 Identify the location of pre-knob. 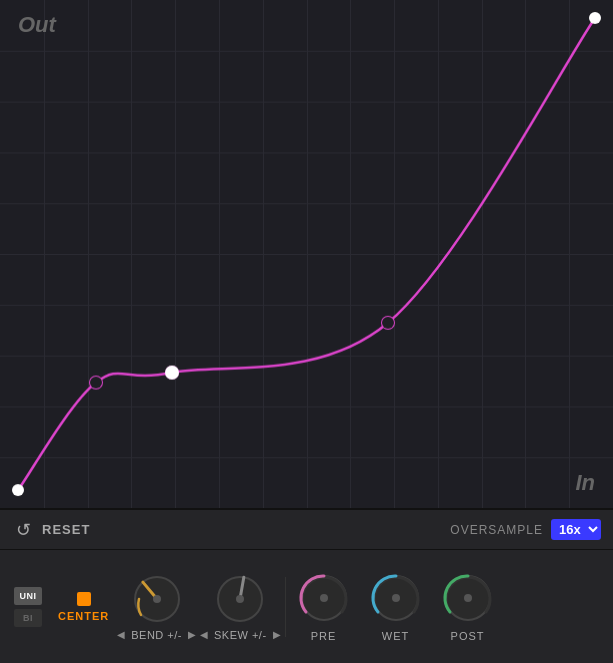
(324, 598).